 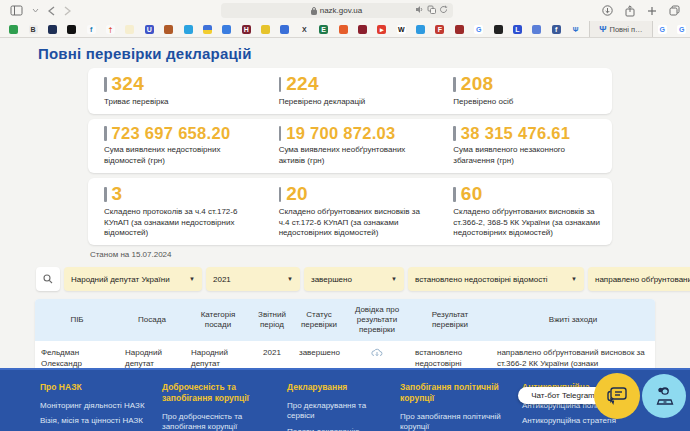 I want to click on mute-icon, so click(x=420, y=10).